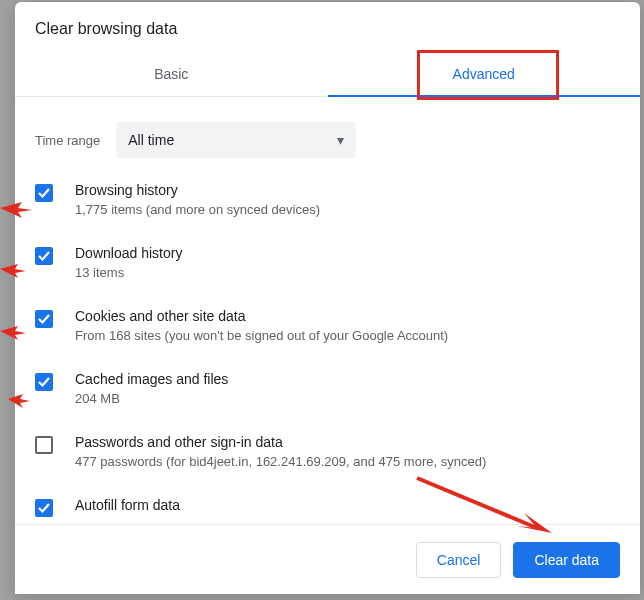  Describe the element at coordinates (128, 272) in the screenshot. I see `option-subtitle: 13 items` at that location.